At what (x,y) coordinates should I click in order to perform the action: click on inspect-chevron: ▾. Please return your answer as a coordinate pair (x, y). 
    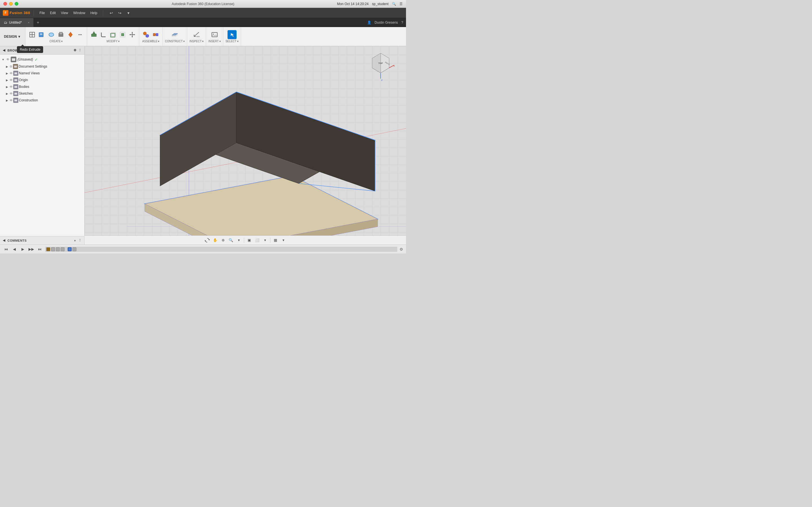
    Looking at the image, I should click on (203, 41).